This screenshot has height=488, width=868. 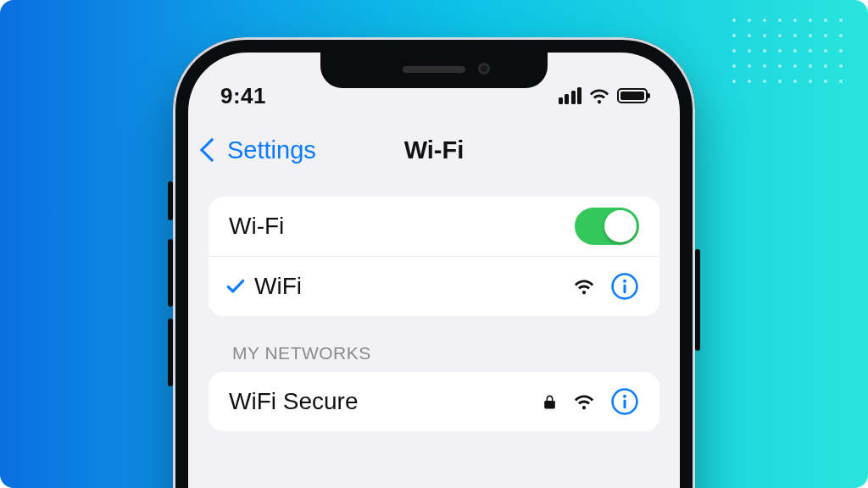 I want to click on my-networks-header: MY NETWORKS, so click(x=446, y=353).